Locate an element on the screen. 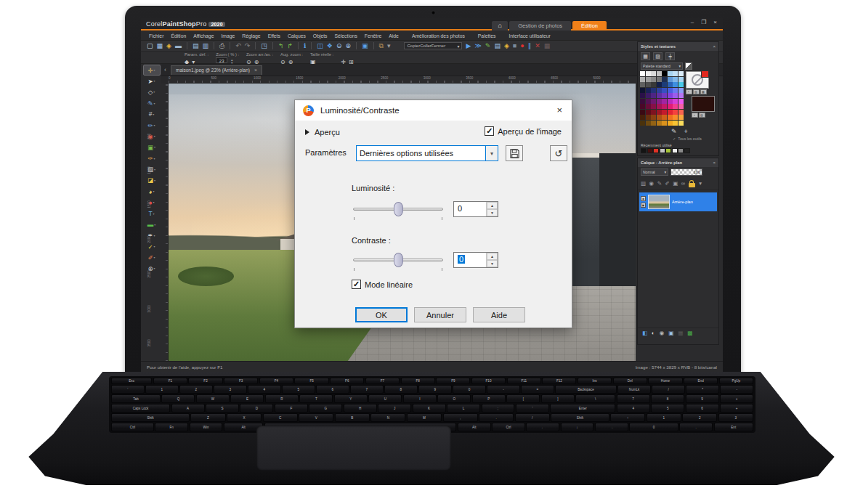 The image size is (863, 504). document-tab-close-icon: × is located at coordinates (256, 70).